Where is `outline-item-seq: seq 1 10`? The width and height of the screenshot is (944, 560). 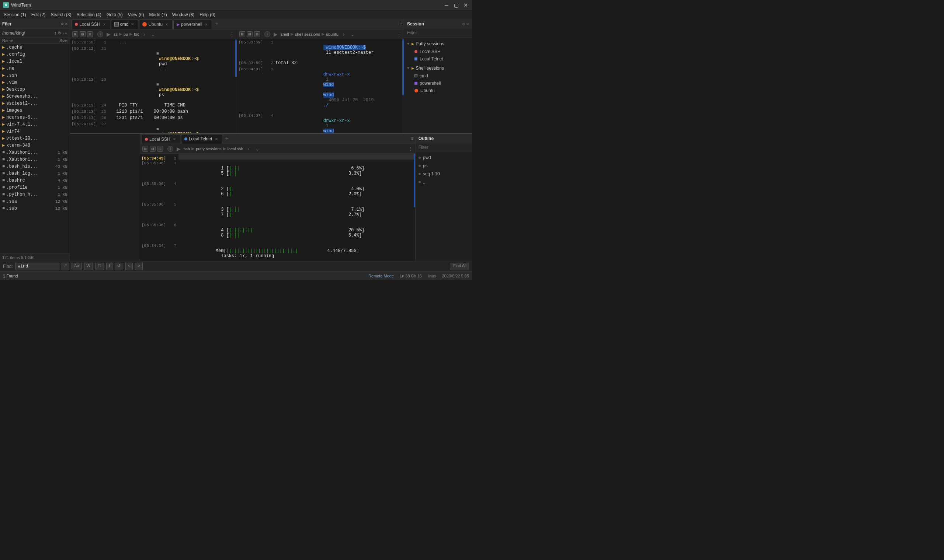 outline-item-seq: seq 1 10 is located at coordinates (444, 174).